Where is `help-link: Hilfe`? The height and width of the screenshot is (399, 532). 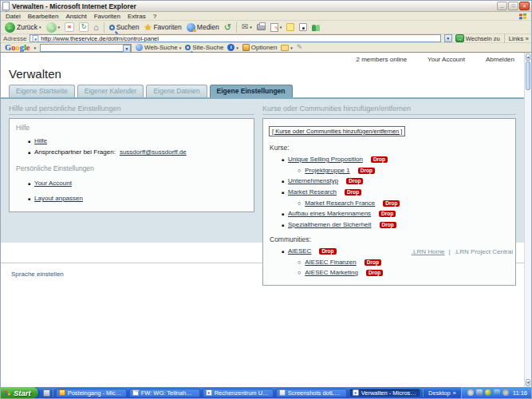 help-link: Hilfe is located at coordinates (41, 140).